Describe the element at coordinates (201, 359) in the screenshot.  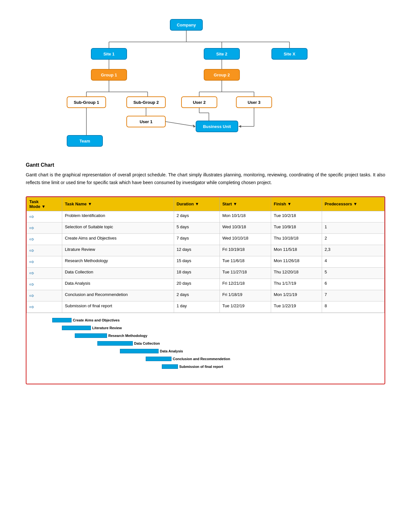
I see `bar-label: Conclusion and Recommendetion` at that location.